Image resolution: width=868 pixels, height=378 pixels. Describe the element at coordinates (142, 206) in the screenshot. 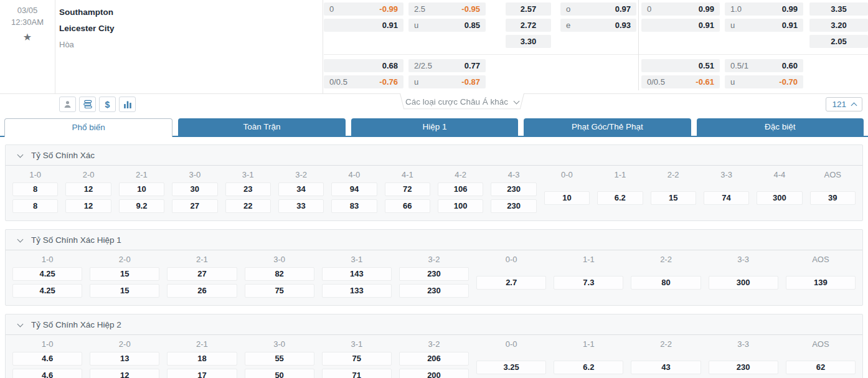

I see `score-odds-cell: 9.2` at that location.